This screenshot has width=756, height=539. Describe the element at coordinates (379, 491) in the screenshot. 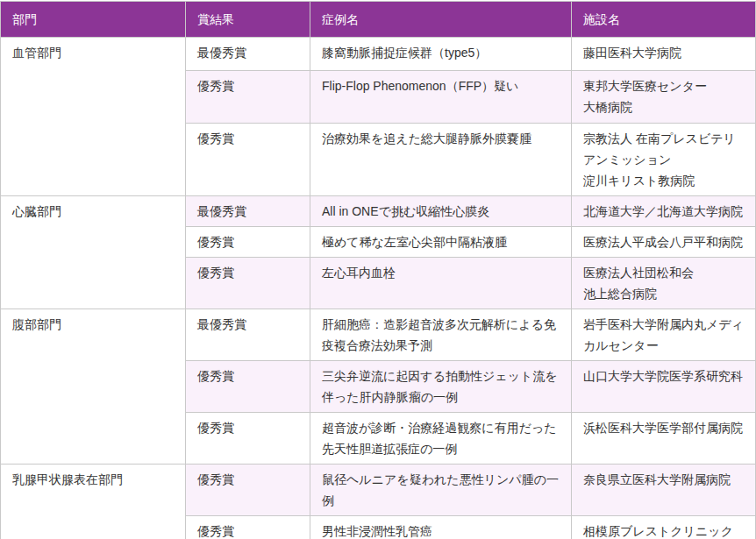

I see `table-row: 乳腺甲状腺表在部門 優秀賞 鼠径ヘルニアを疑われた悪性リンパ腫の一例 奈良県立医…` at that location.